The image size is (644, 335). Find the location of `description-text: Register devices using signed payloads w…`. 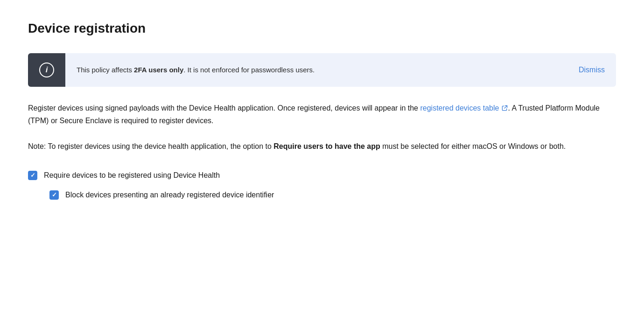

description-text: Register devices using signed payloads w… is located at coordinates (322, 114).